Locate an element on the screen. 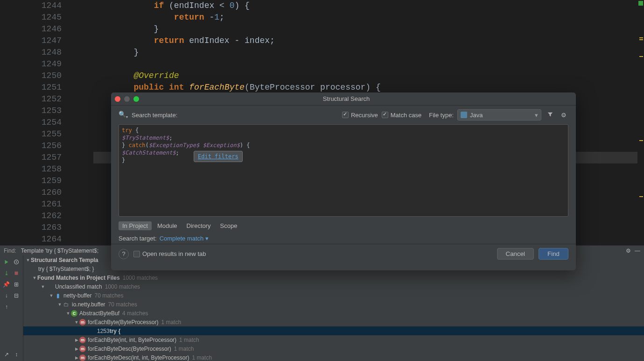  open-new-tab-checkbox: Open results in new tab is located at coordinates (170, 254).